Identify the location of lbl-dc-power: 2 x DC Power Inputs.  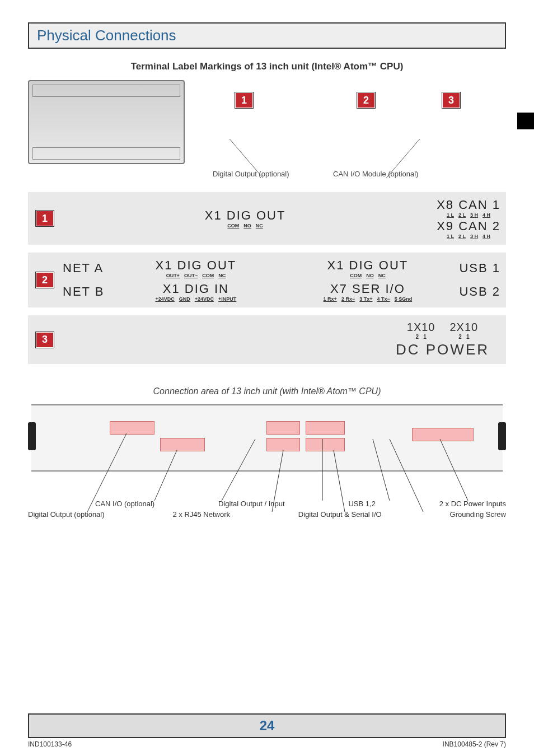
(472, 504).